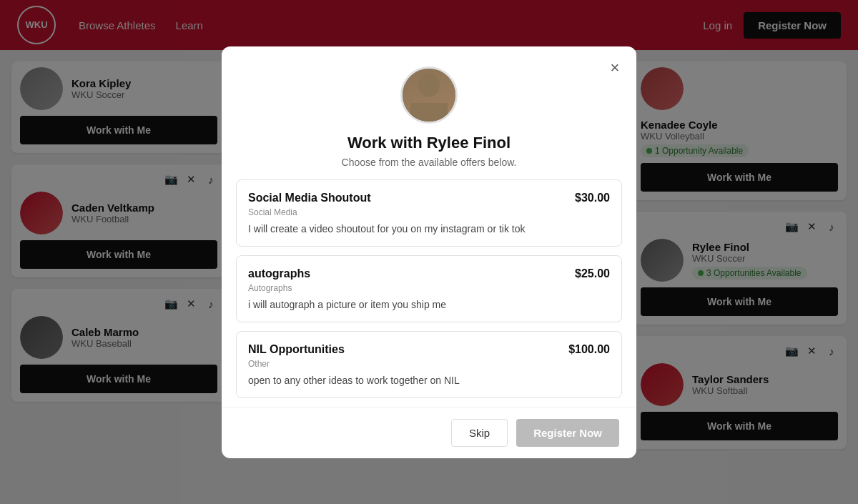  Describe the element at coordinates (429, 162) in the screenshot. I see `modal-subtitle: Choose from the available offers below.` at that location.